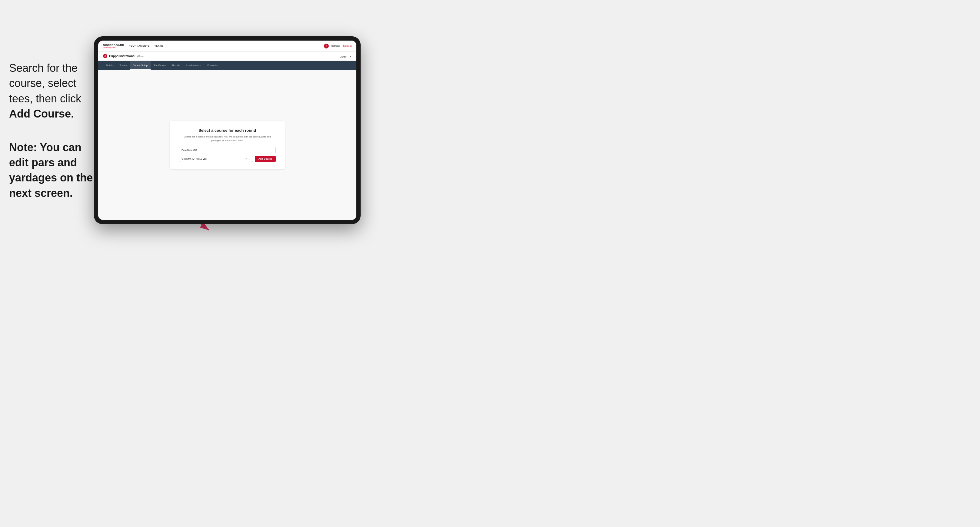 This screenshot has height=527, width=980. I want to click on nav-links: TOURNAMENTS TEAMS, so click(226, 46).